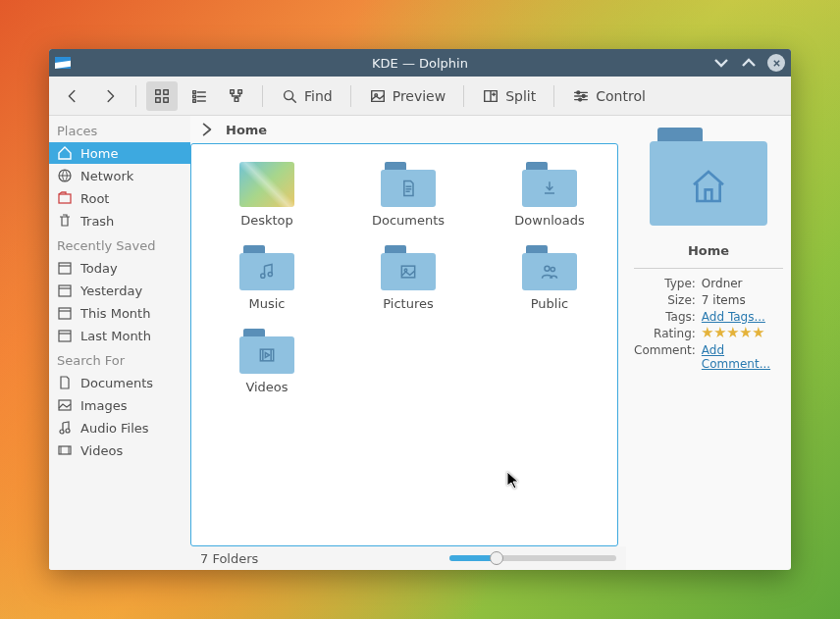 Image resolution: width=840 pixels, height=619 pixels. Describe the element at coordinates (112, 290) in the screenshot. I see `sidebar-item-label: Yesterday` at that location.